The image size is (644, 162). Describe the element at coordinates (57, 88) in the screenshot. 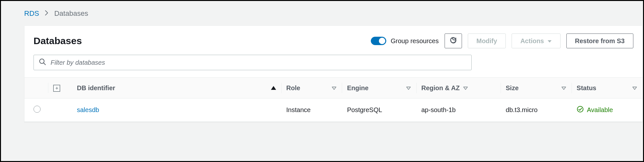

I see `expand-all-icon: +` at that location.